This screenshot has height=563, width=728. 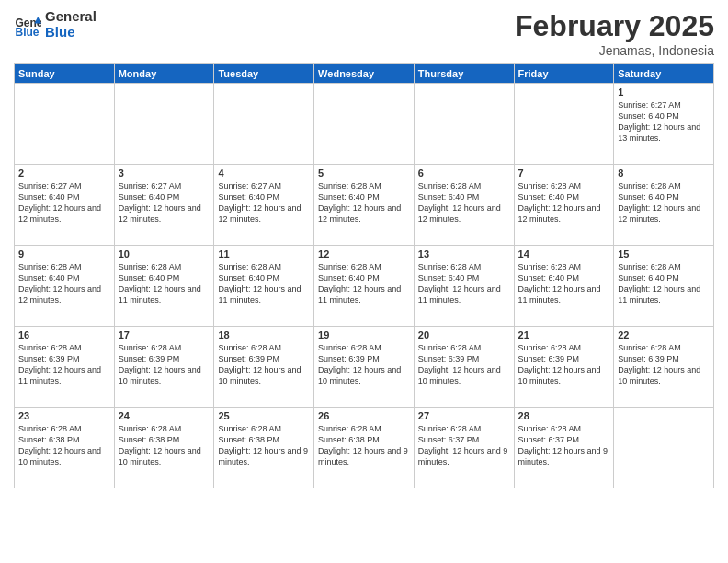 I want to click on calendar-cell: 3Sunrise: 6:27 AM Sunset: 6:40 PM Daylig…, so click(x=164, y=205).